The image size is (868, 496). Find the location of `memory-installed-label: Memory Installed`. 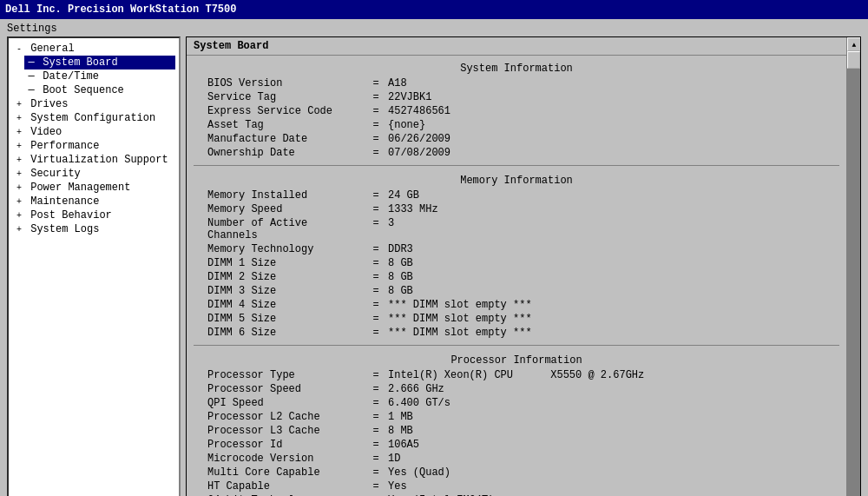

memory-installed-label: Memory Installed is located at coordinates (280, 195).